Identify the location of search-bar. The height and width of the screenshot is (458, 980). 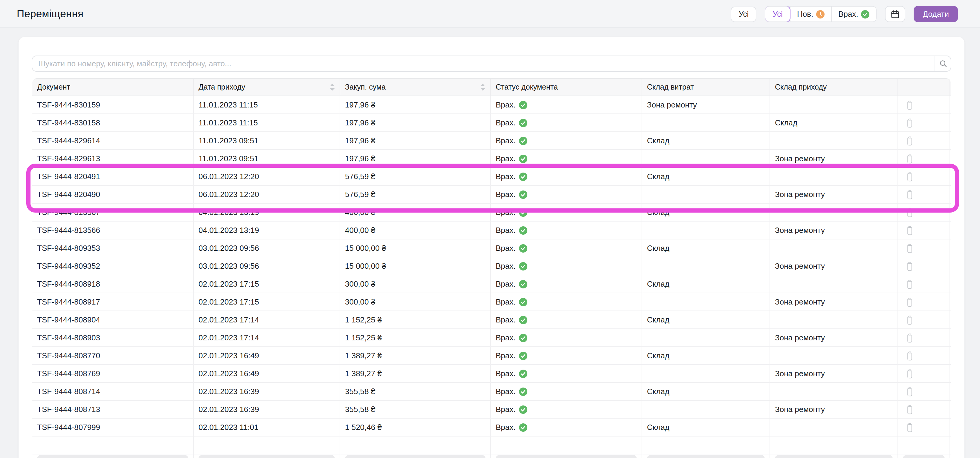
(492, 64).